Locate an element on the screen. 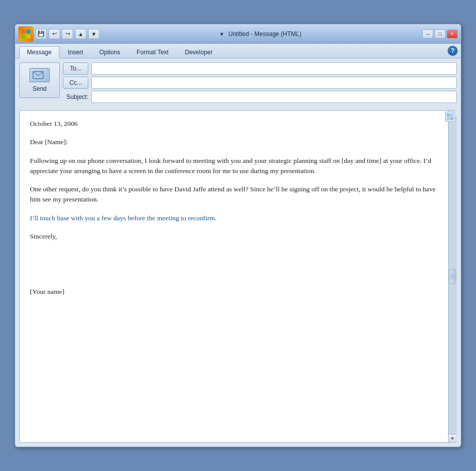 This screenshot has width=476, height=471. subject-row: Subject: is located at coordinates (260, 97).